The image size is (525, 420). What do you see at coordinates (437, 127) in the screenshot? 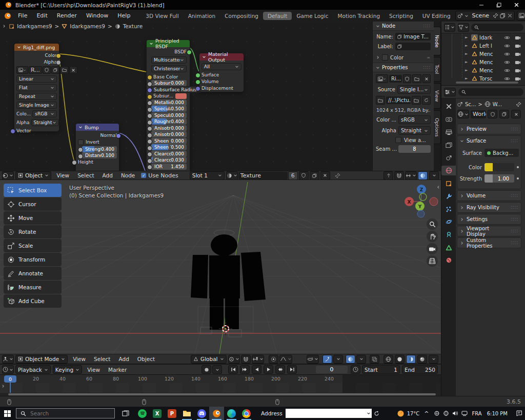
I see `tab-options: Options` at bounding box center [437, 127].